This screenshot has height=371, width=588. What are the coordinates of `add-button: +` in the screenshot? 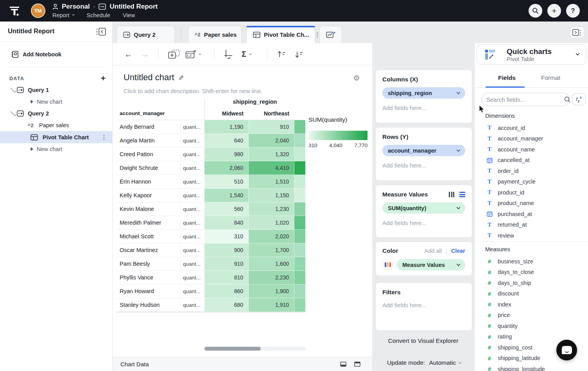 It's located at (554, 11).